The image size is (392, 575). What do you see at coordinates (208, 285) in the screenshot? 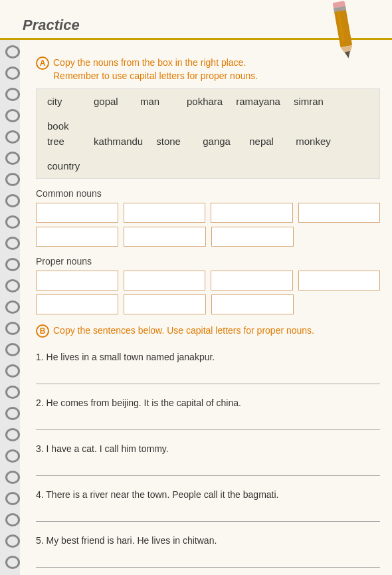
I see `proper-nouns-section: Proper nouns` at bounding box center [208, 285].